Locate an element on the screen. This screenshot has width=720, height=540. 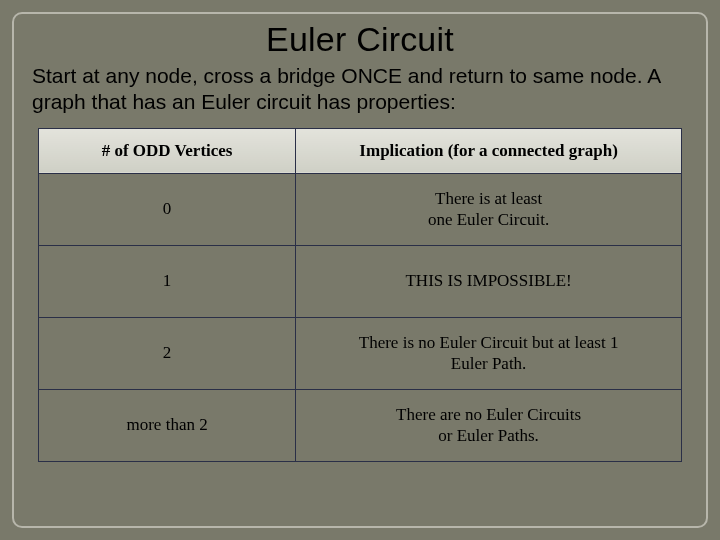
cell-implication: There is at leastone Euler Circuit. is located at coordinates (489, 209).